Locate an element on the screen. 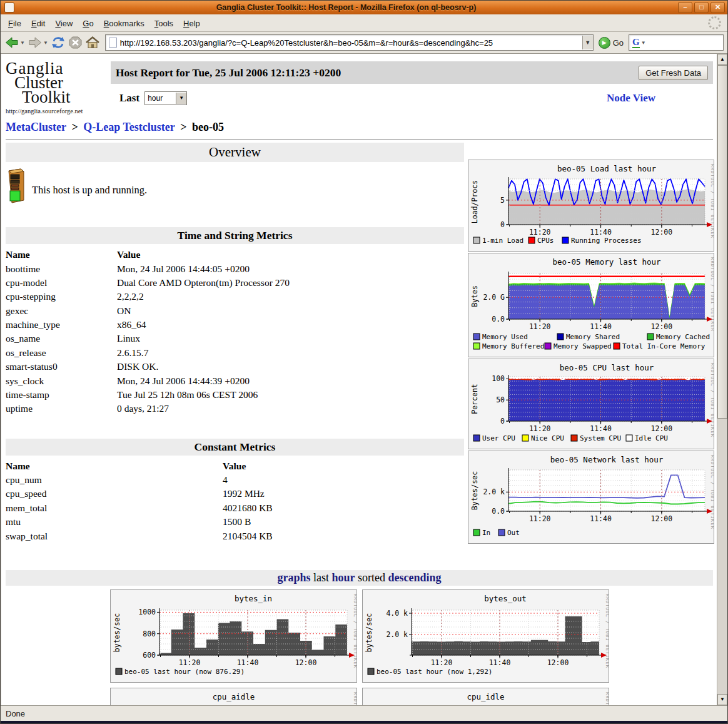  select-dropdown-icon: ▼ is located at coordinates (181, 98).